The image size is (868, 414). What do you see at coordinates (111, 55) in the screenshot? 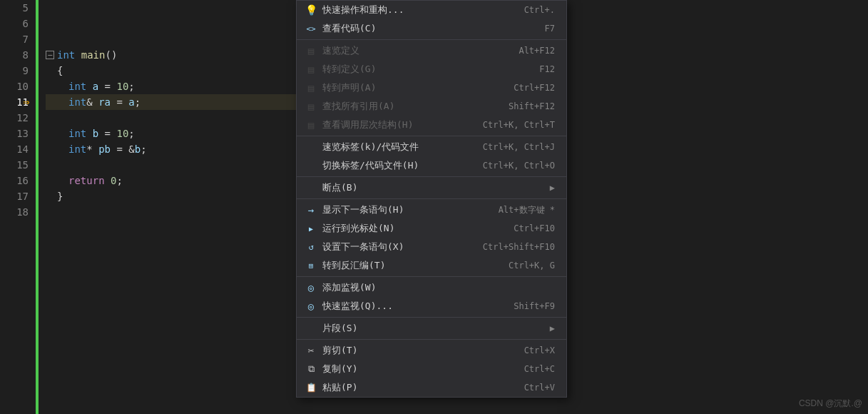
I see `paren: ()` at bounding box center [111, 55].